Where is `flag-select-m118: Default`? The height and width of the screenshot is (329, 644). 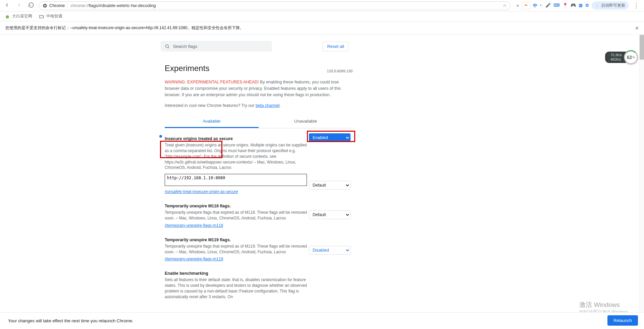
flag-select-m118: Default is located at coordinates (330, 185).